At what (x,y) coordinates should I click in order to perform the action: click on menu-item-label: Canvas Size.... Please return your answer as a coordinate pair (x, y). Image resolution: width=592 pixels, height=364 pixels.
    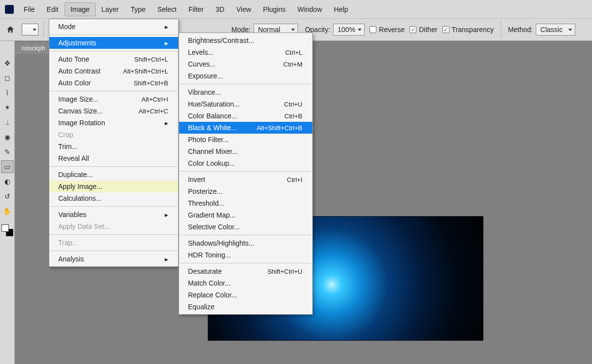
    Looking at the image, I should click on (80, 111).